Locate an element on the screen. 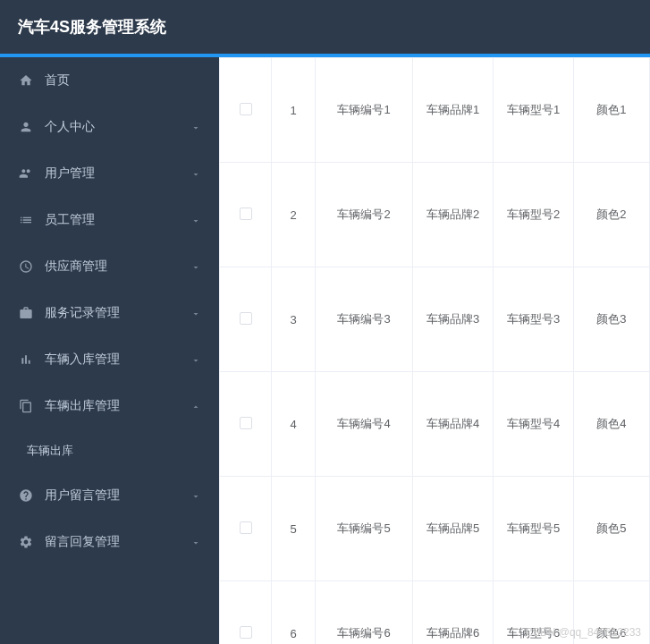 The width and height of the screenshot is (650, 644). model-cell: 车辆型号5 is located at coordinates (534, 530).